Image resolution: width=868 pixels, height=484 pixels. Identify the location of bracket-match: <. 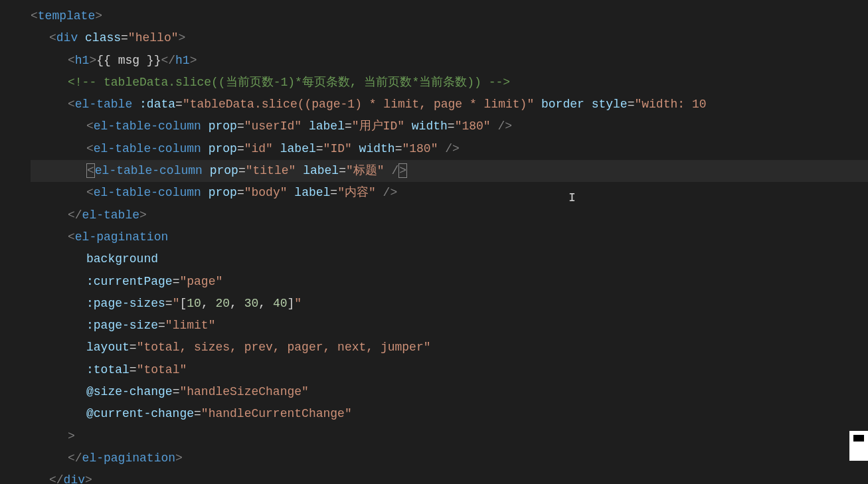
(90, 171).